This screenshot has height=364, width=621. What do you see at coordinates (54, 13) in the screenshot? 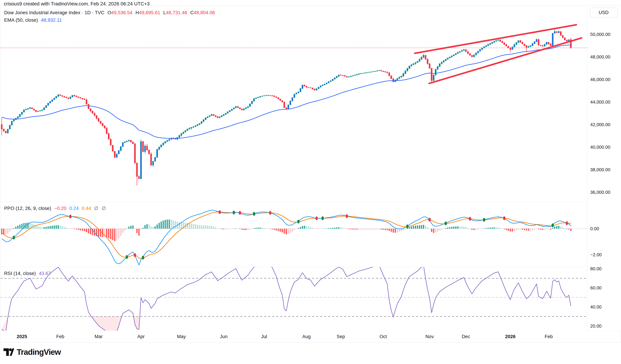
I see `symbol-title: Dow Jones Industrial Average Index · 1D …` at bounding box center [54, 13].